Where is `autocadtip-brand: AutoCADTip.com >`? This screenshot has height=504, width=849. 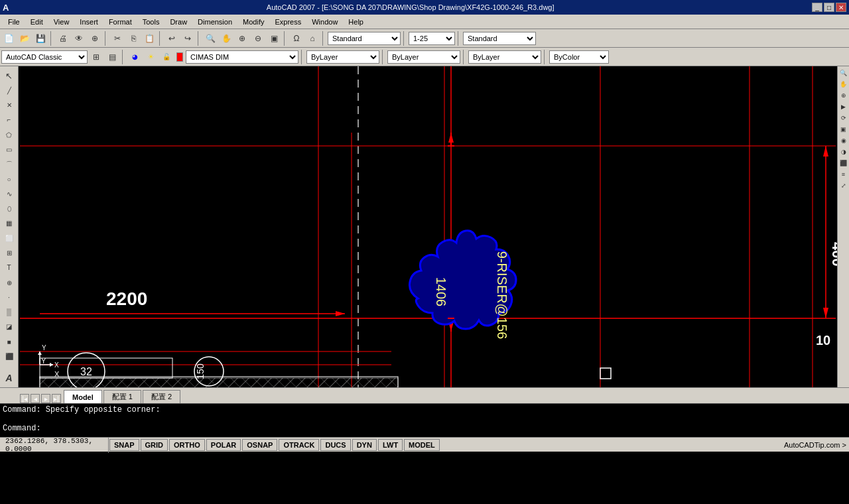
autocadtip-brand: AutoCADTip.com > is located at coordinates (815, 445).